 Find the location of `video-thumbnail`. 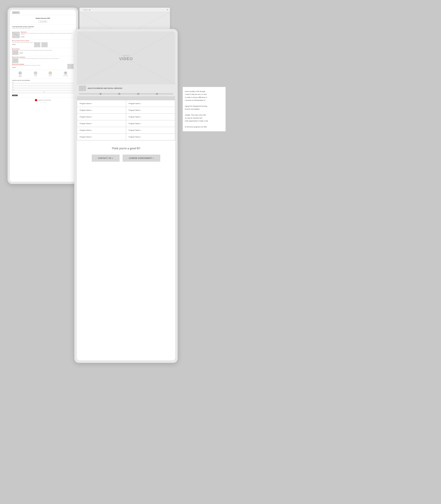

video-thumbnail is located at coordinates (82, 88).